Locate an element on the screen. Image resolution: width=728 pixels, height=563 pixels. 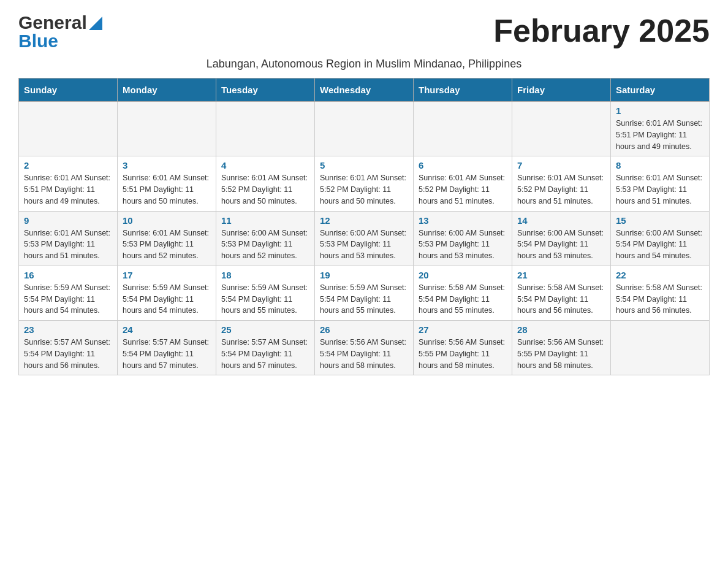
calendar-cell: 19Sunrise: 5:59 AM Sunset: 5:54 PM Dayli… is located at coordinates (364, 293).